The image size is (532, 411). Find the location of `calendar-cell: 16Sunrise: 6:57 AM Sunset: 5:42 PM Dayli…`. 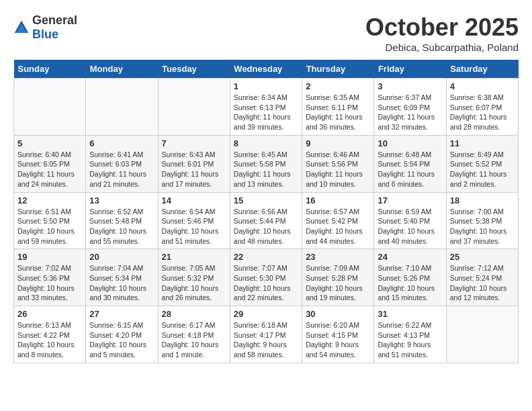

calendar-cell: 16Sunrise: 6:57 AM Sunset: 5:42 PM Dayli… is located at coordinates (339, 220).